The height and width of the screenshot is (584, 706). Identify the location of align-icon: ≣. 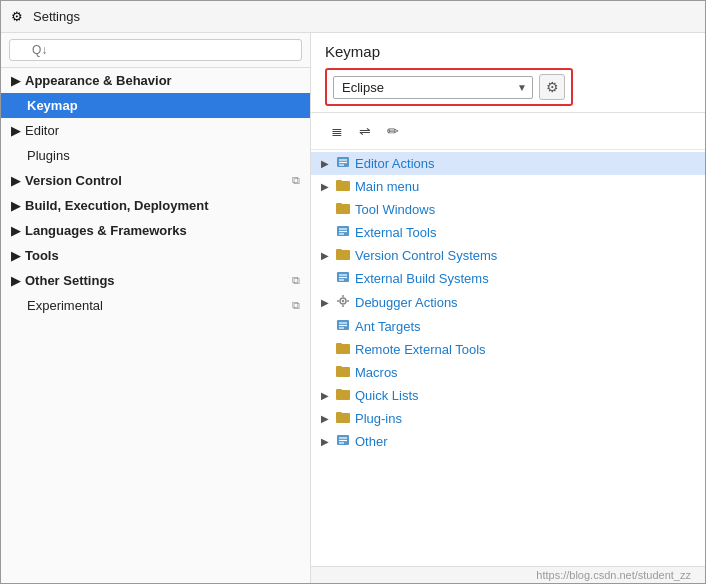
(337, 131).